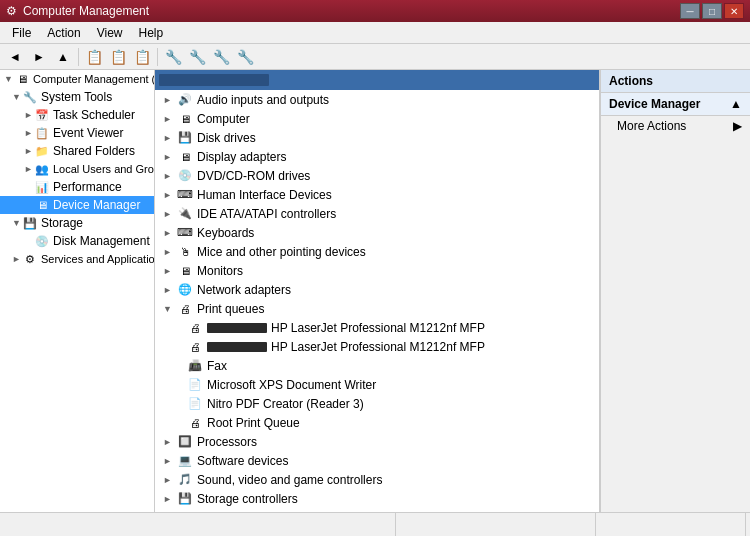  What do you see at coordinates (78, 57) in the screenshot?
I see `toolbar-sep1` at bounding box center [78, 57].